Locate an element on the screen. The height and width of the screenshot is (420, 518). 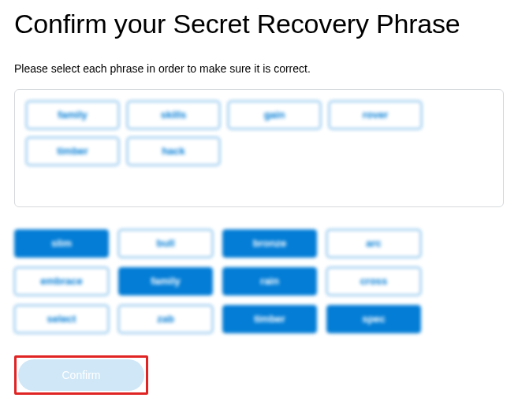
bank-chip: zab is located at coordinates (166, 319).